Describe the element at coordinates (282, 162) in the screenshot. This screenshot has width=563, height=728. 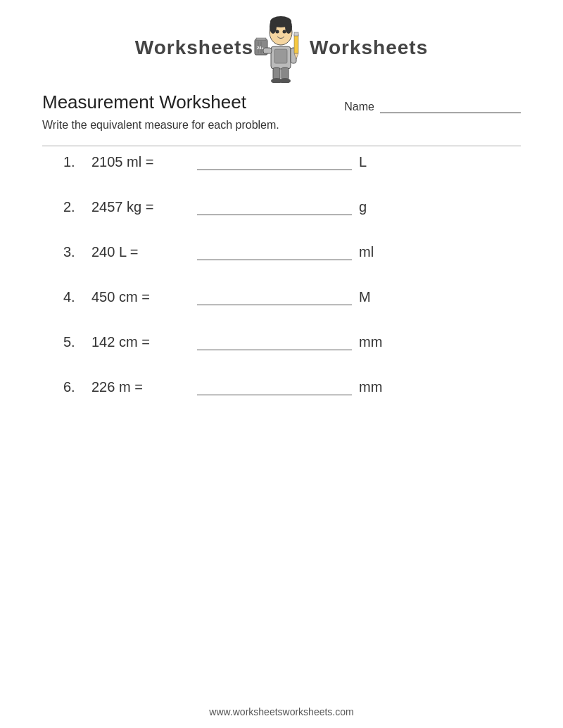
I see `problem-row: 1. 2105 ml = L` at that location.